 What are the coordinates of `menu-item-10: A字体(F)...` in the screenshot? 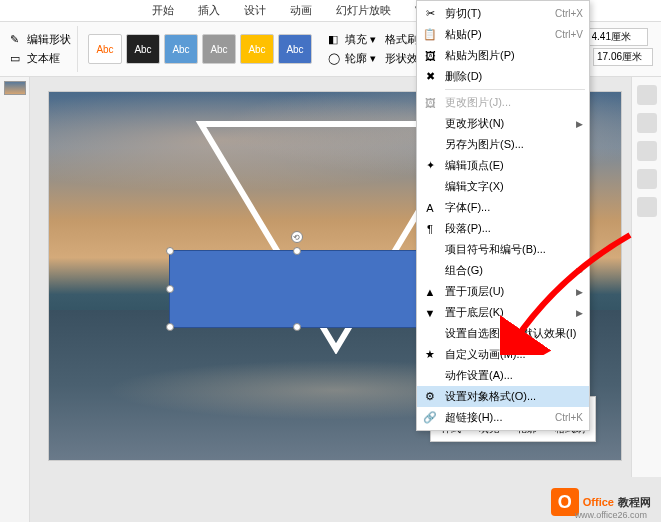 It's located at (503, 208).